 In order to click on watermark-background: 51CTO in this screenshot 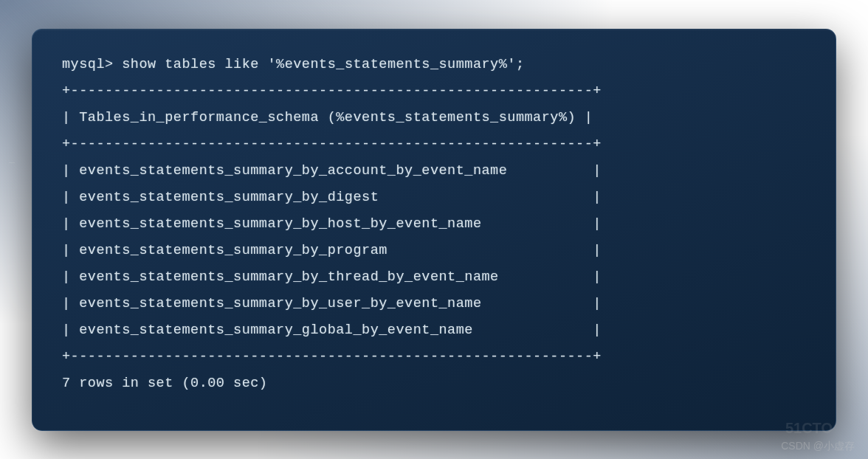, I will do `click(809, 428)`.